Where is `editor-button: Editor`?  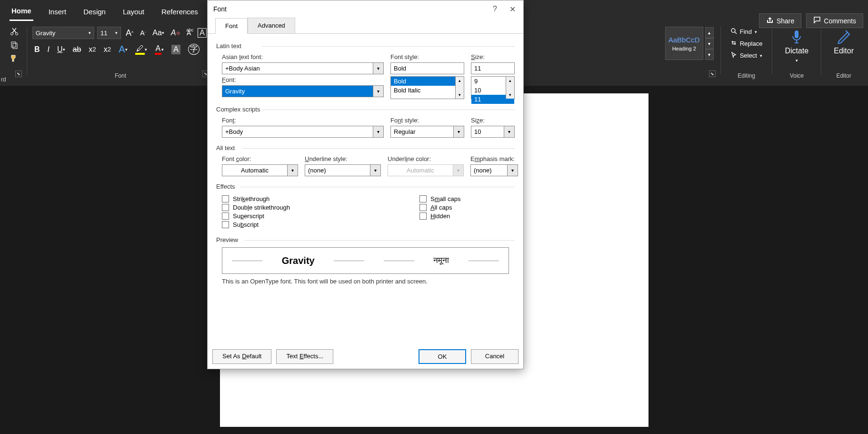
editor-button: Editor is located at coordinates (844, 42).